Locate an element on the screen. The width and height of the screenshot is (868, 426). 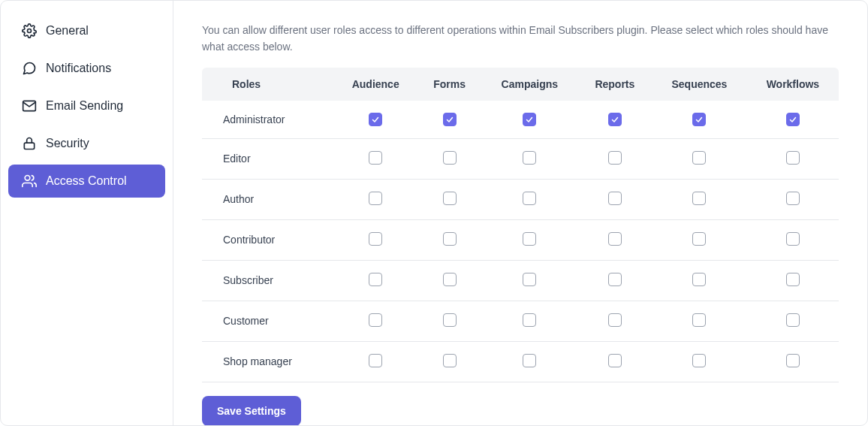
table-row: Shop manager is located at coordinates (520, 361).